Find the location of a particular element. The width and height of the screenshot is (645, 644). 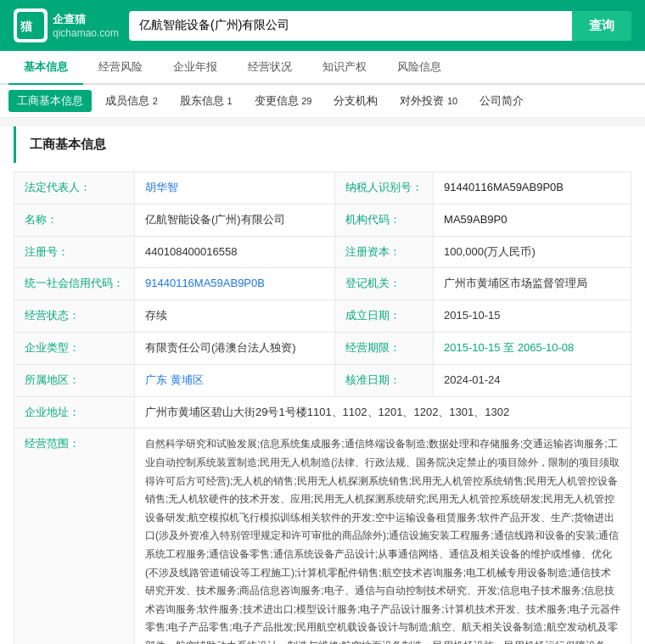

label-uscc: 统一社会信用代码： is located at coordinates (75, 284).